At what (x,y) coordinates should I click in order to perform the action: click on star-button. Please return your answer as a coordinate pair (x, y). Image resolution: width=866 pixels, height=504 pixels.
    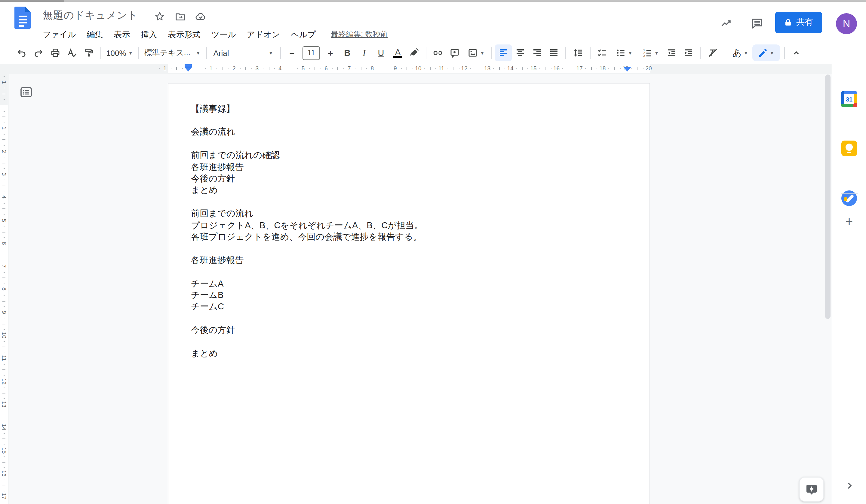
    Looking at the image, I should click on (159, 16).